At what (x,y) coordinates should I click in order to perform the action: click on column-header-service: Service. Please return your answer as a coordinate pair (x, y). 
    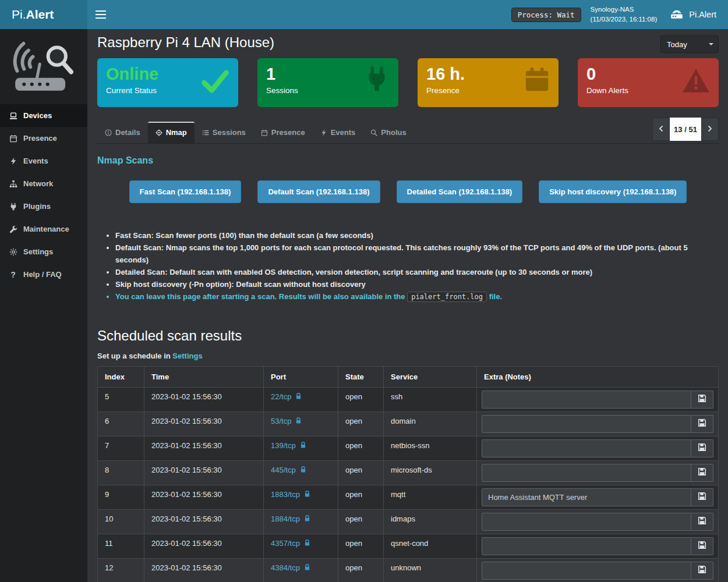
    Looking at the image, I should click on (430, 377).